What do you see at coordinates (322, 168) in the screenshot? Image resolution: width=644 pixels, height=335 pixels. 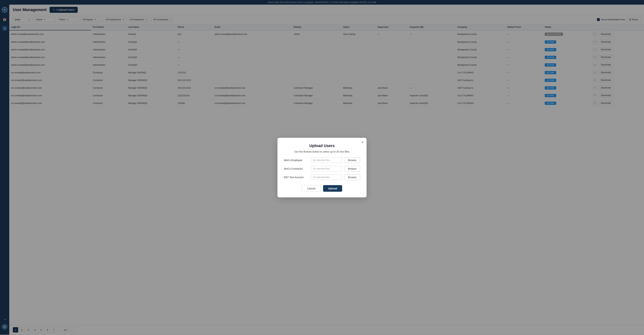 I see `upload-users-modal: × Upload Users Use the Browse button to …` at bounding box center [322, 168].